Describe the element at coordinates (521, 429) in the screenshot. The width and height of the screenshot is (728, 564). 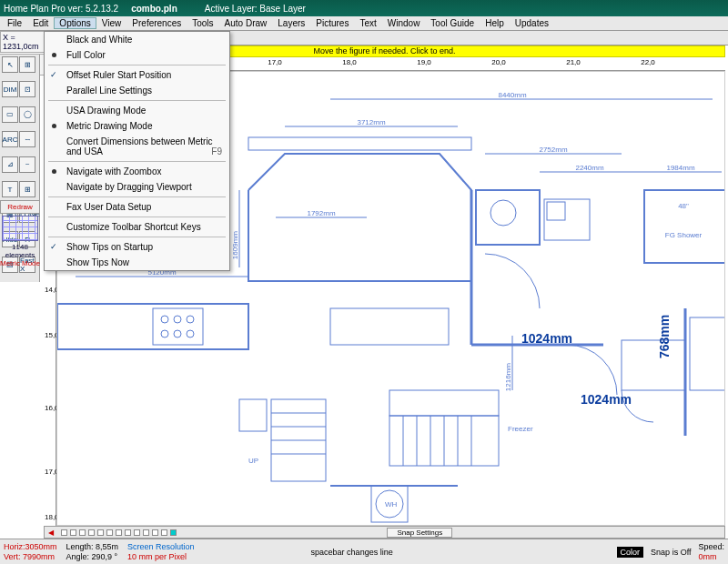
I see `svg-text: Freezer` at that location.